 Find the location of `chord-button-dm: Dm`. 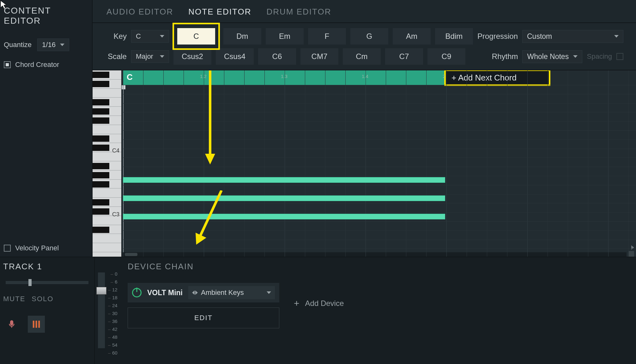

chord-button-dm: Dm is located at coordinates (242, 36).